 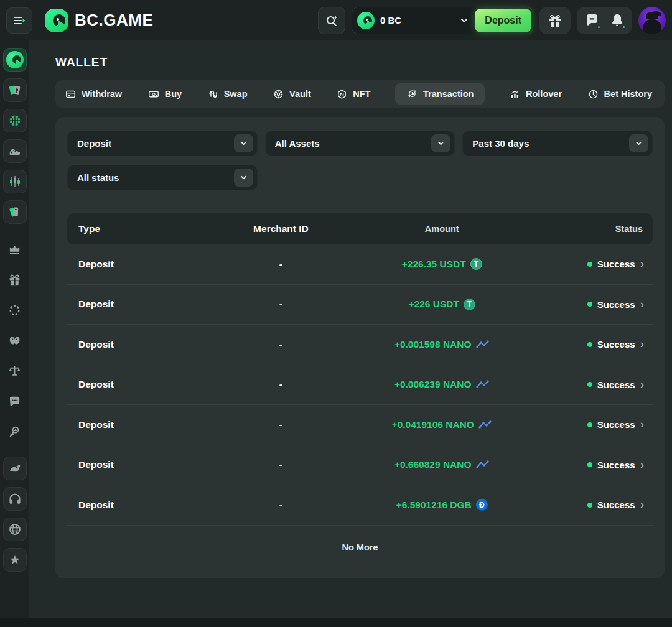 What do you see at coordinates (360, 505) in the screenshot?
I see `table-row: Deposit - +6.5901216 DGBÐ Success›` at bounding box center [360, 505].